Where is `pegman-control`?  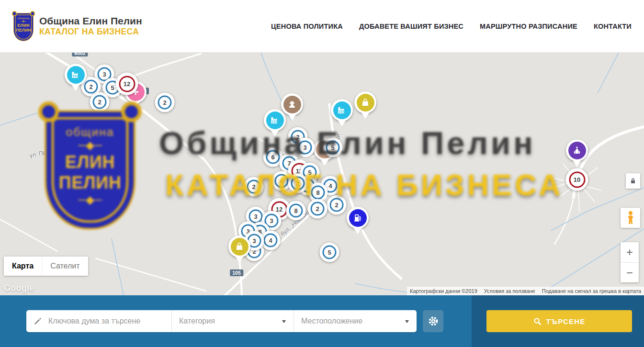 pegman-control is located at coordinates (630, 218).